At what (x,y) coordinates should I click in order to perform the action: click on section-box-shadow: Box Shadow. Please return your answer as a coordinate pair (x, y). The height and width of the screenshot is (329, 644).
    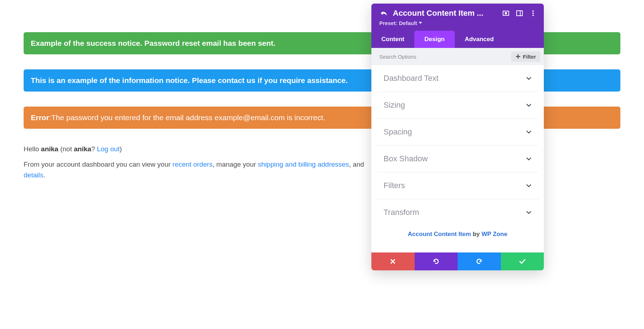
    Looking at the image, I should click on (458, 159).